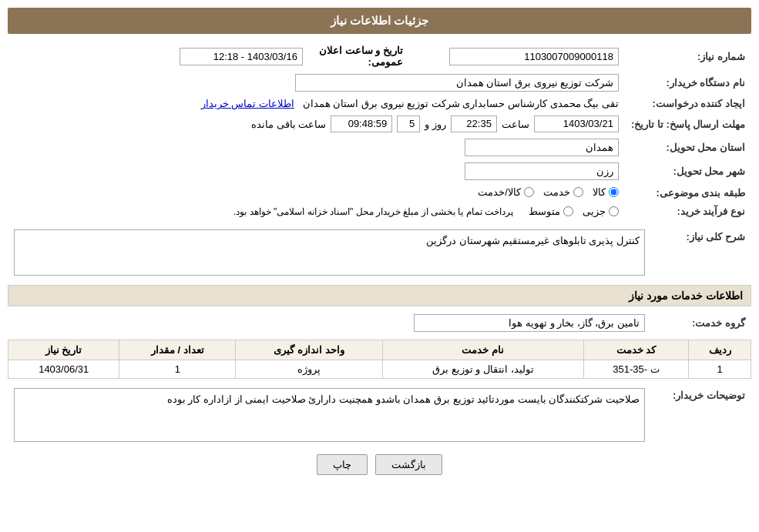 The width and height of the screenshot is (759, 532). Describe the element at coordinates (594, 211) in the screenshot. I see `purchase-jozi-label: جزیی` at that location.